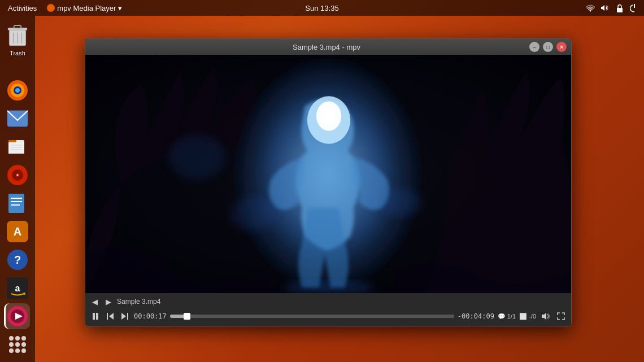  Describe the element at coordinates (18, 260) in the screenshot. I see `sidebar-help-icon: ?` at that location.